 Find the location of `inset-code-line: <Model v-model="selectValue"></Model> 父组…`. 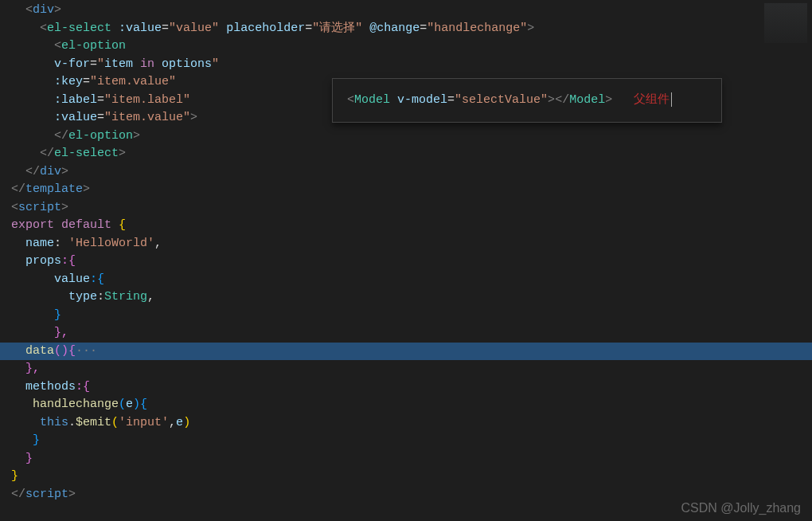

inset-code-line: <Model v-model="selectValue"></Model> 父组… is located at coordinates (509, 100).